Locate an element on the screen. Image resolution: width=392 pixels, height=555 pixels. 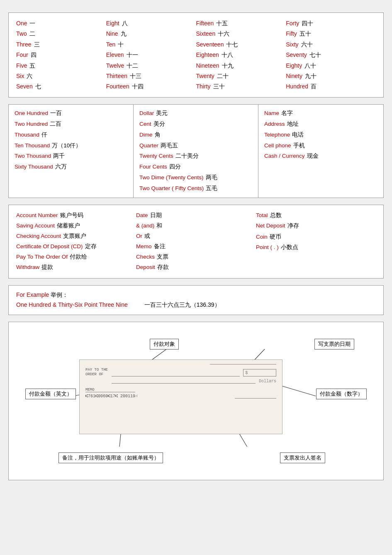
num-row: Thirteen十三 is located at coordinates (151, 76).